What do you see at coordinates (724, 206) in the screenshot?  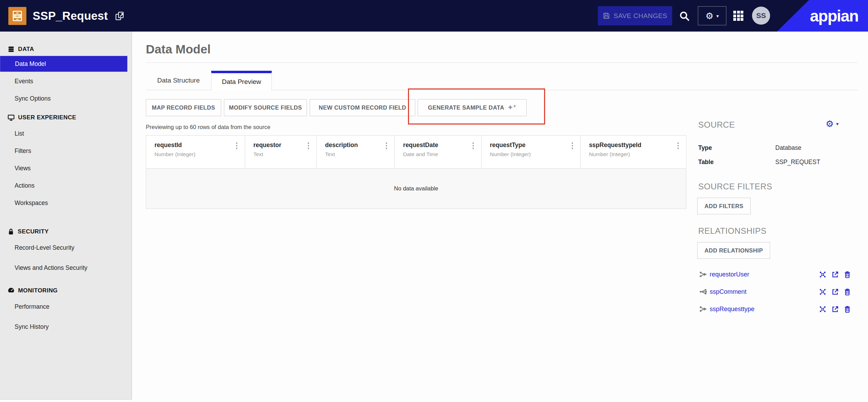 I see `add-filters-button: ADD FILTERS` at bounding box center [724, 206].